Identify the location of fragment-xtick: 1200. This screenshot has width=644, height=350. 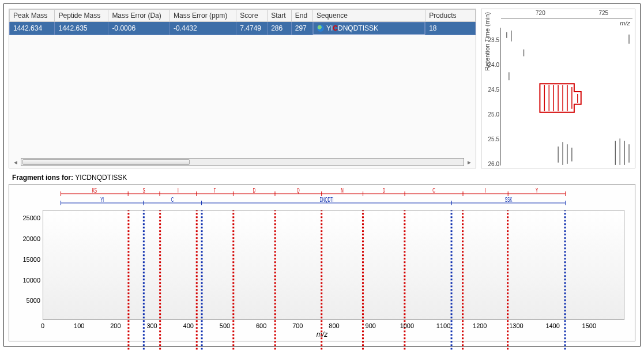
(480, 326).